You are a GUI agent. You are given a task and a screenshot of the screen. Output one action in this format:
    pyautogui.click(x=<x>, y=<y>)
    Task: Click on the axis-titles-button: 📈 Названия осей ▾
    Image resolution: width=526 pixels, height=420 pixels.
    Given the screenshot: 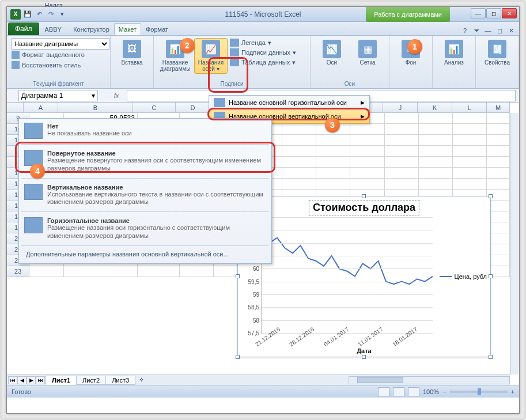 What is the action you would take?
    pyautogui.click(x=211, y=56)
    